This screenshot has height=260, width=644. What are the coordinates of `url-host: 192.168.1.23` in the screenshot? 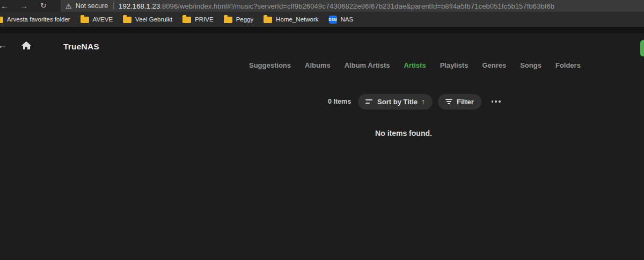 It's located at (140, 6).